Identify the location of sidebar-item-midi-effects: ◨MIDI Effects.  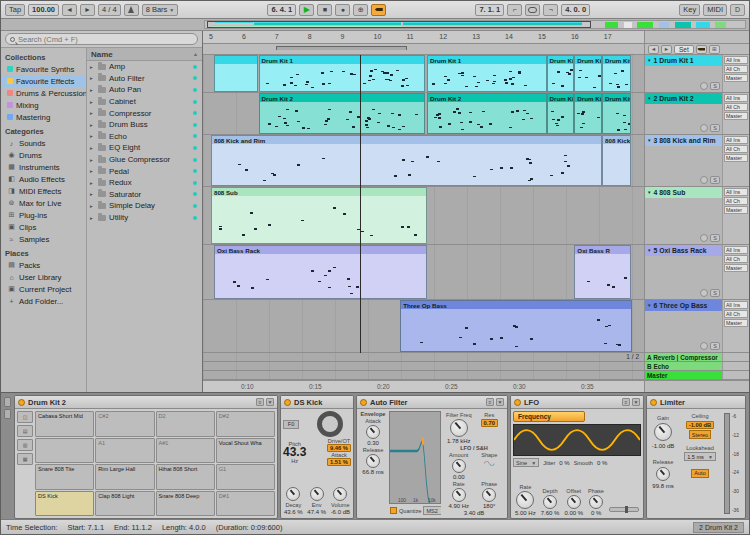
(44, 191).